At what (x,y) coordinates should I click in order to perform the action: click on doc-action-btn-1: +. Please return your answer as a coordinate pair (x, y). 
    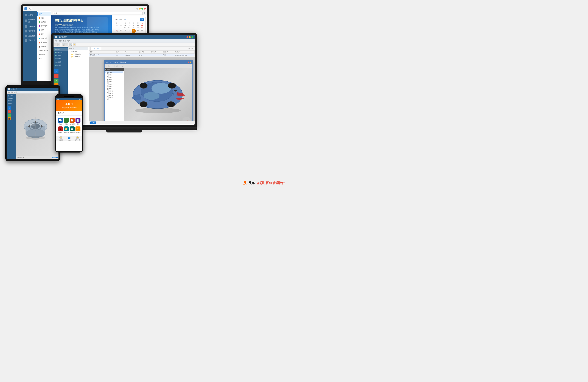
    Looking at the image, I should click on (56, 71).